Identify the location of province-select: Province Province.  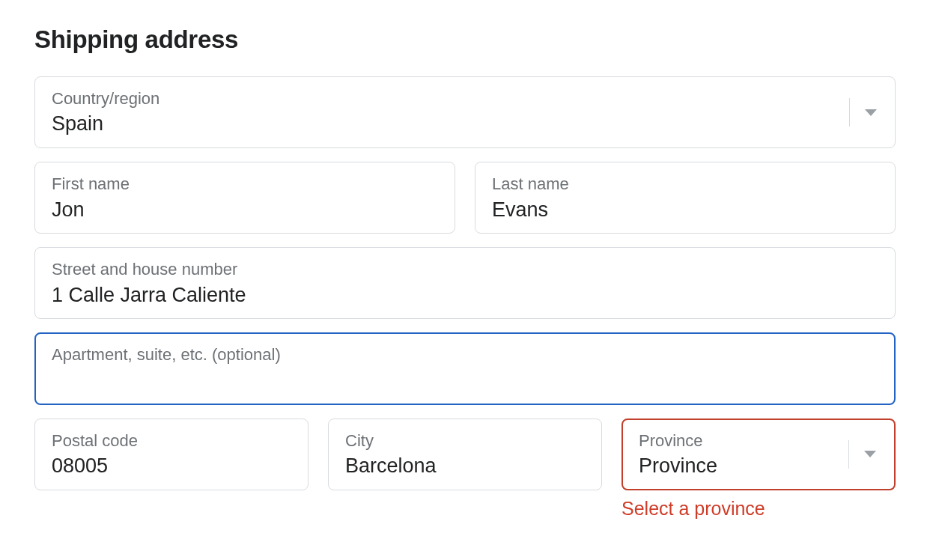
(759, 454).